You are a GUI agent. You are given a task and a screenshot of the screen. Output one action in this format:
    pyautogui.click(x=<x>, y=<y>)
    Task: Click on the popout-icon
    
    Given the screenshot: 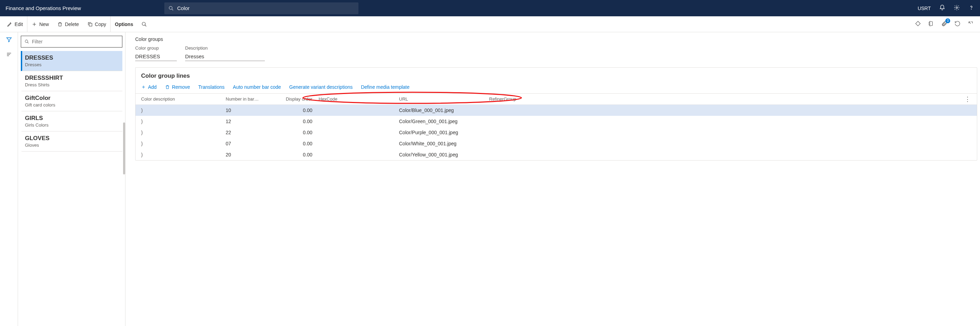 What is the action you would take?
    pyautogui.click(x=971, y=24)
    